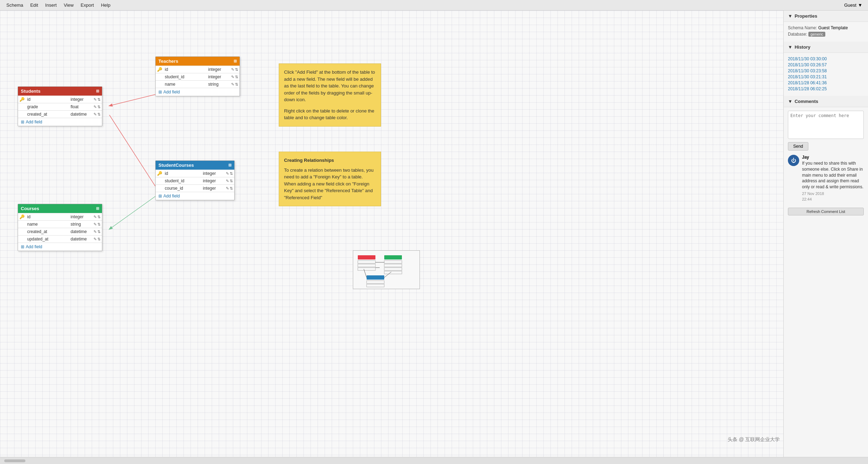  Describe the element at coordinates (797, 34) in the screenshot. I see `database-label: Database:` at that location.